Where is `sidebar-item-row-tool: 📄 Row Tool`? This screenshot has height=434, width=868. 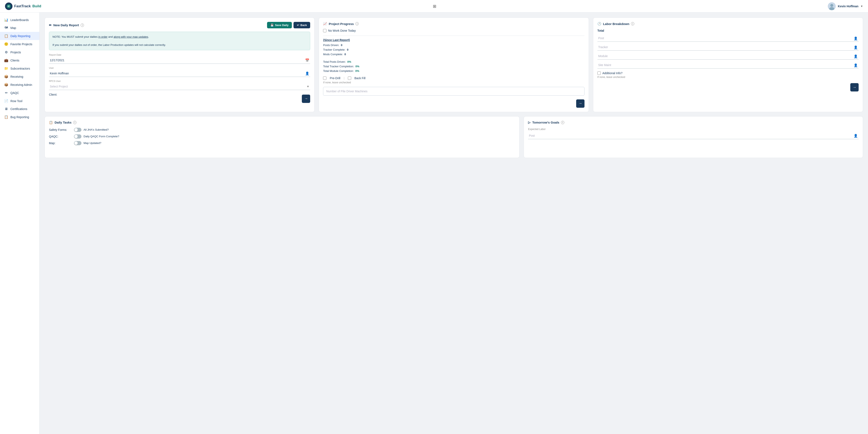
sidebar-item-row-tool: 📄 Row Tool is located at coordinates (20, 101).